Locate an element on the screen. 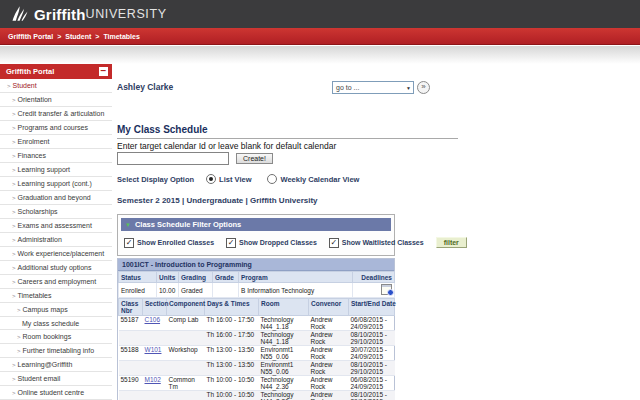  sidebar-item-additional-study-options: >Additional study options is located at coordinates (56, 268).